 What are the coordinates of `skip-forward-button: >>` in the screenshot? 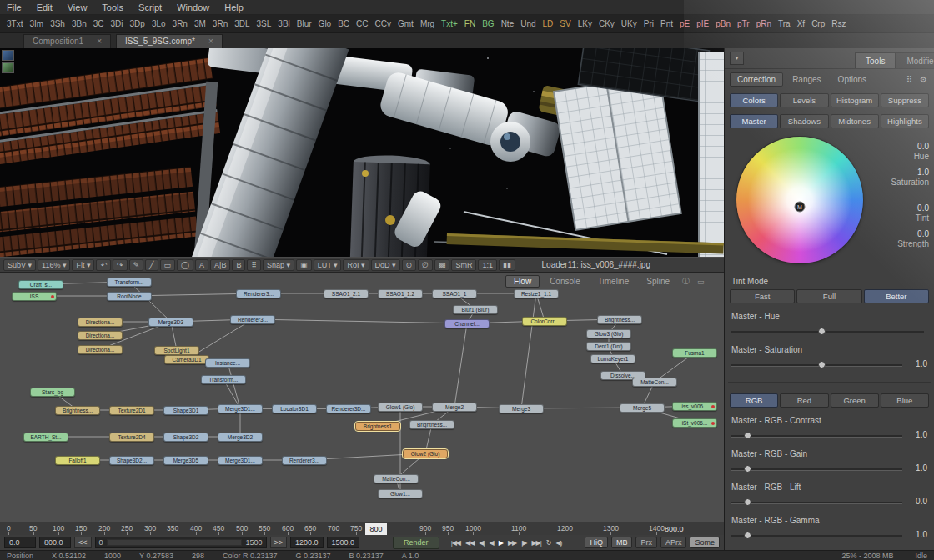 It's located at (279, 542).